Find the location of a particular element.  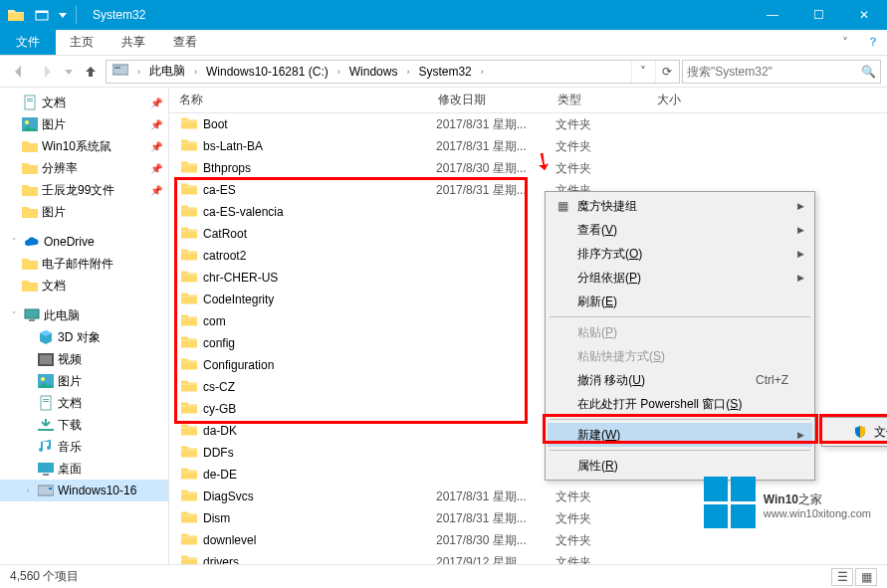

col-type: 类型 is located at coordinates (597, 99).